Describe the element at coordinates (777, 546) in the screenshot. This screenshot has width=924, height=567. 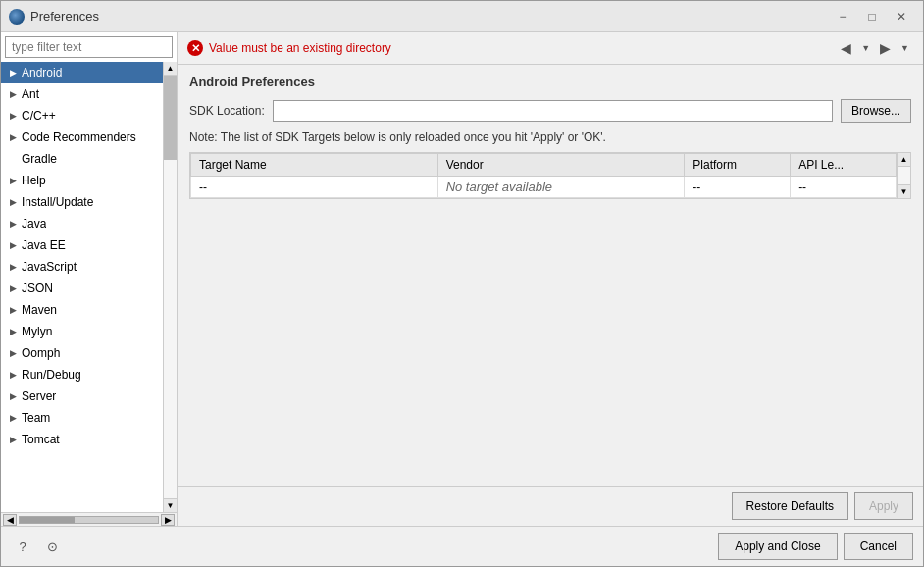
I see `apply-and-close-button: Apply and Close` at that location.